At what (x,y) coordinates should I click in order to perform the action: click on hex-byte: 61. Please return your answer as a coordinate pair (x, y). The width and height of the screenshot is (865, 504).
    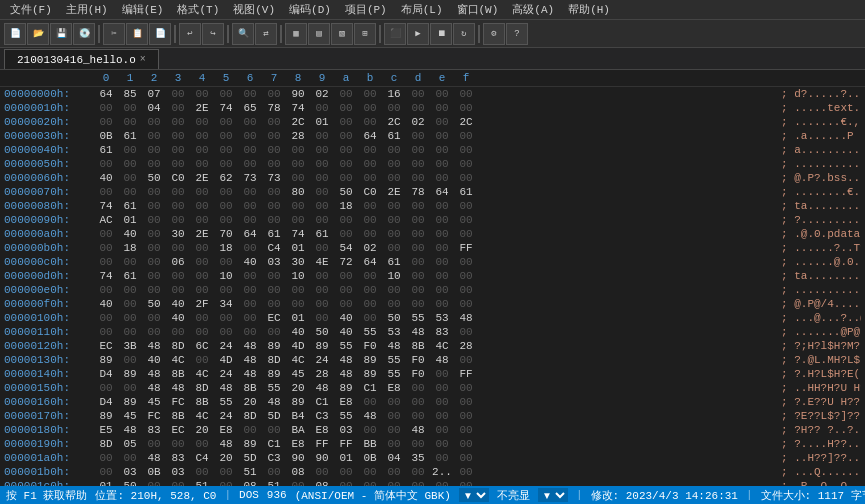
    Looking at the image, I should click on (322, 234).